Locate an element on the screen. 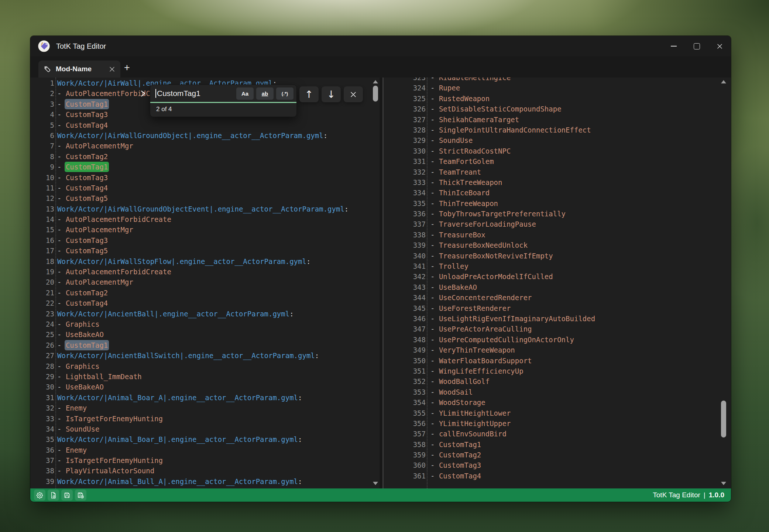 The image size is (769, 532). code-line: 324- Rupee is located at coordinates (557, 88).